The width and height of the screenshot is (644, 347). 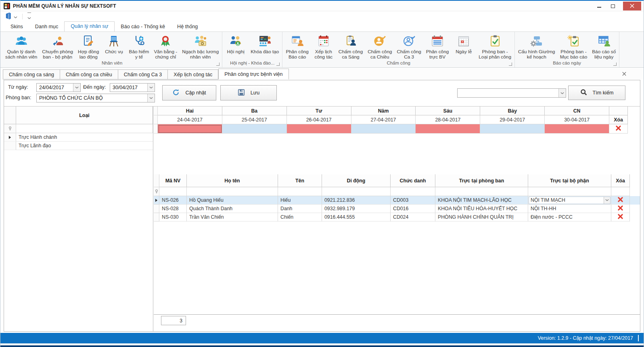 I want to click on tab-strip-close-icon, so click(x=624, y=74).